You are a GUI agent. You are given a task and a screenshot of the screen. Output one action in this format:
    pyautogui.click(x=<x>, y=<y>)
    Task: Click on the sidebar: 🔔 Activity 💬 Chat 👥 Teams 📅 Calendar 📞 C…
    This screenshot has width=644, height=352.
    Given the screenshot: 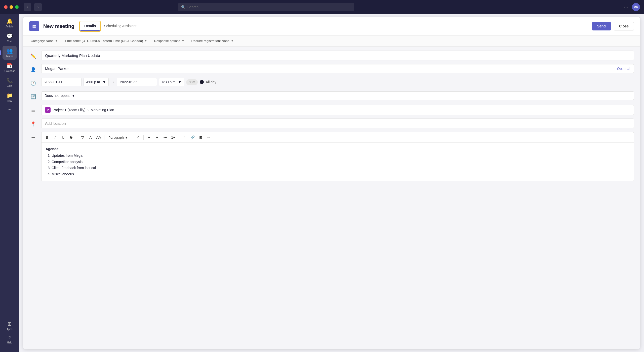 What is the action you would take?
    pyautogui.click(x=10, y=183)
    